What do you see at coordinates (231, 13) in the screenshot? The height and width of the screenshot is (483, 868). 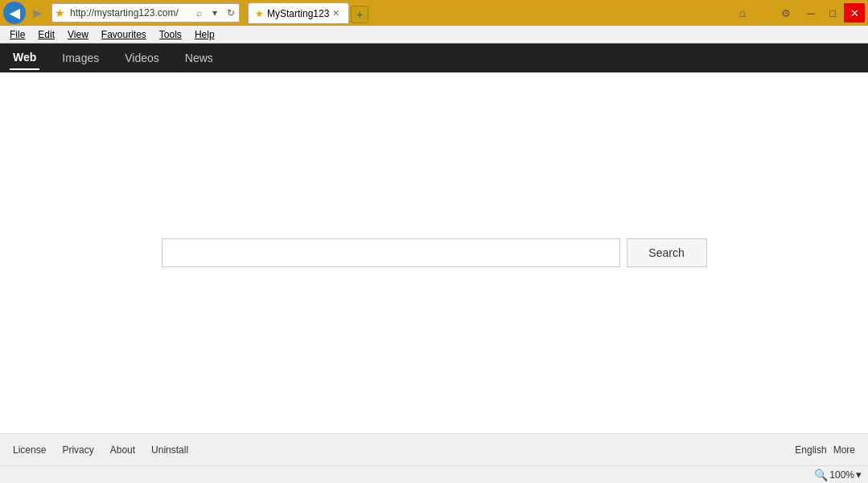 I see `refresh-button: ↻` at bounding box center [231, 13].